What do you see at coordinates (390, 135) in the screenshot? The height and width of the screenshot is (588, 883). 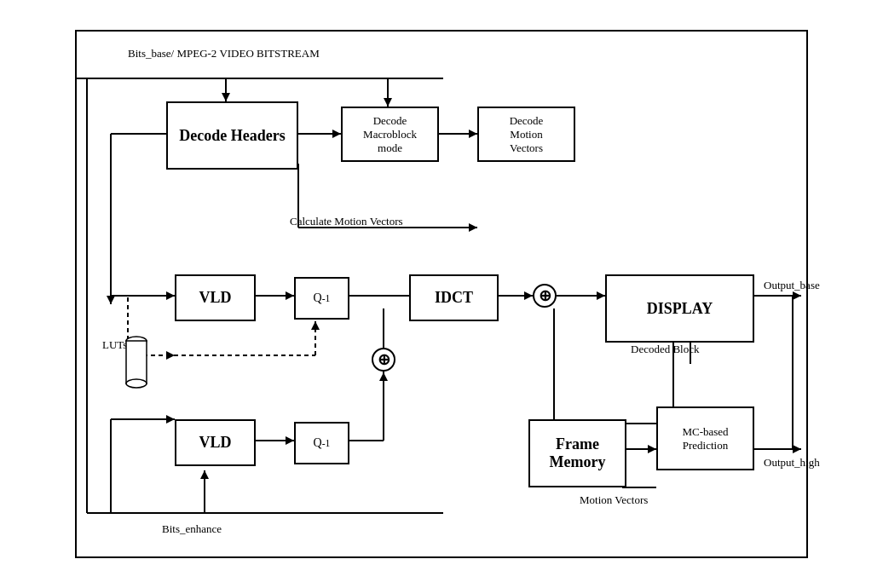 I see `decode-macroblock-block: DecodeMacroblockmode` at bounding box center [390, 135].